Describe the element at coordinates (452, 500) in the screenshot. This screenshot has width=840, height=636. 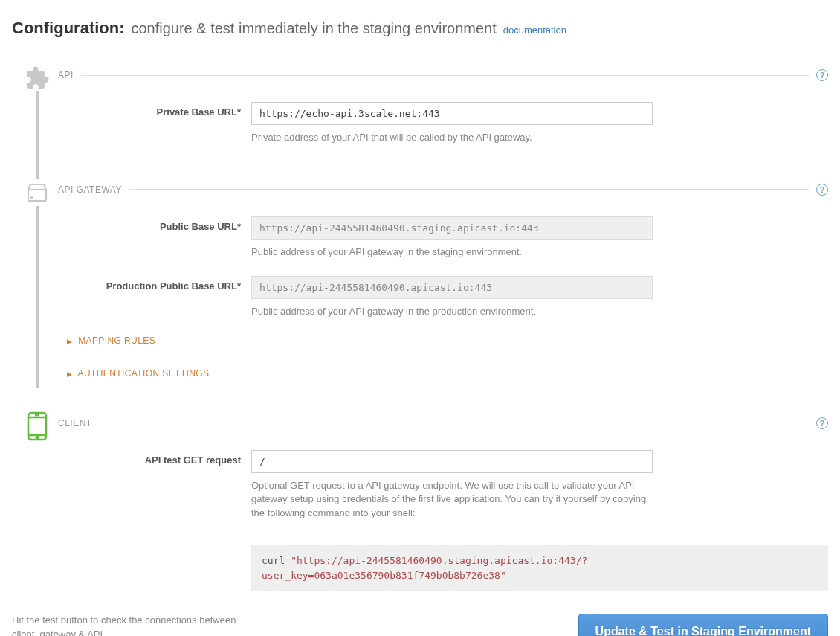
I see `test-get-help: Optional GET request to a API gateway en…` at that location.